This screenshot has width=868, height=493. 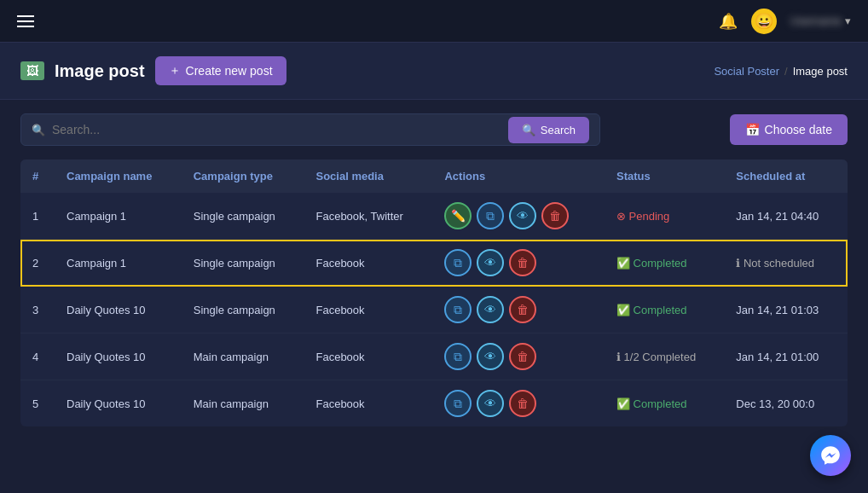 What do you see at coordinates (786, 176) in the screenshot?
I see `col-scheduled-at: Scheduled at` at bounding box center [786, 176].